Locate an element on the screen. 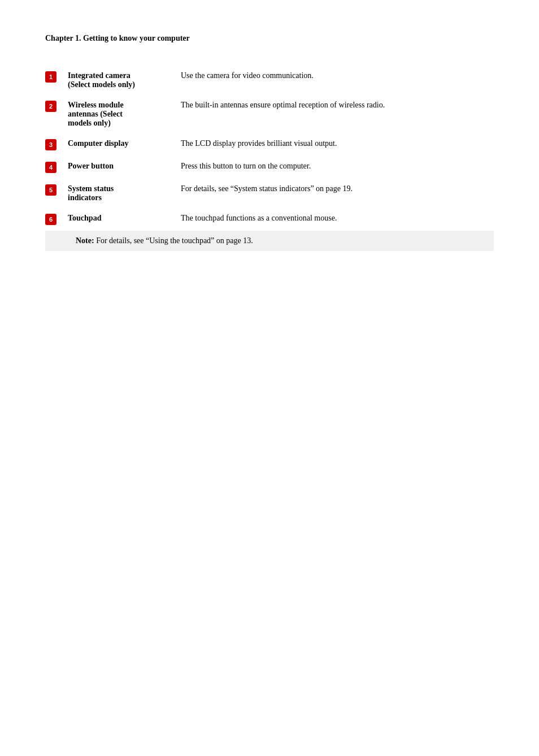 This screenshot has width=539, height=756. item-description: The built-in antennas ensure optimal rec… is located at coordinates (337, 114).